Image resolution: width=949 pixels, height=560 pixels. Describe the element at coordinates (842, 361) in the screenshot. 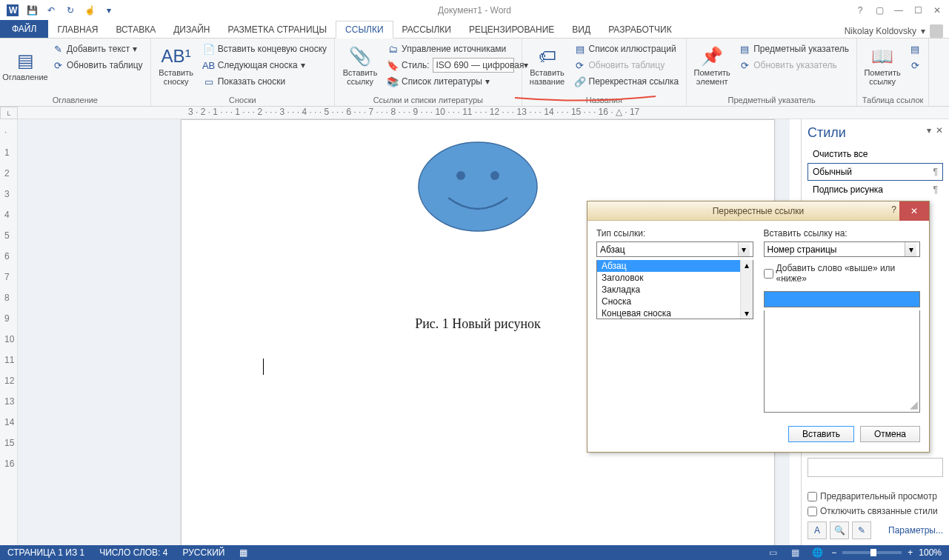

I see `dialog-item-listbox: ◢` at that location.